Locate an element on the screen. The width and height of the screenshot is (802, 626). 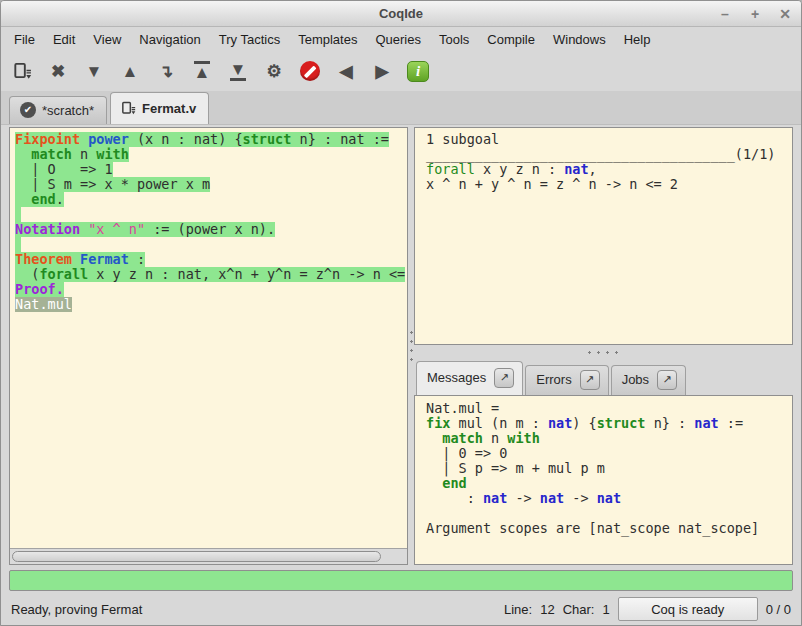
editor-code-line: Theorem Fermat : is located at coordinates (208, 260).